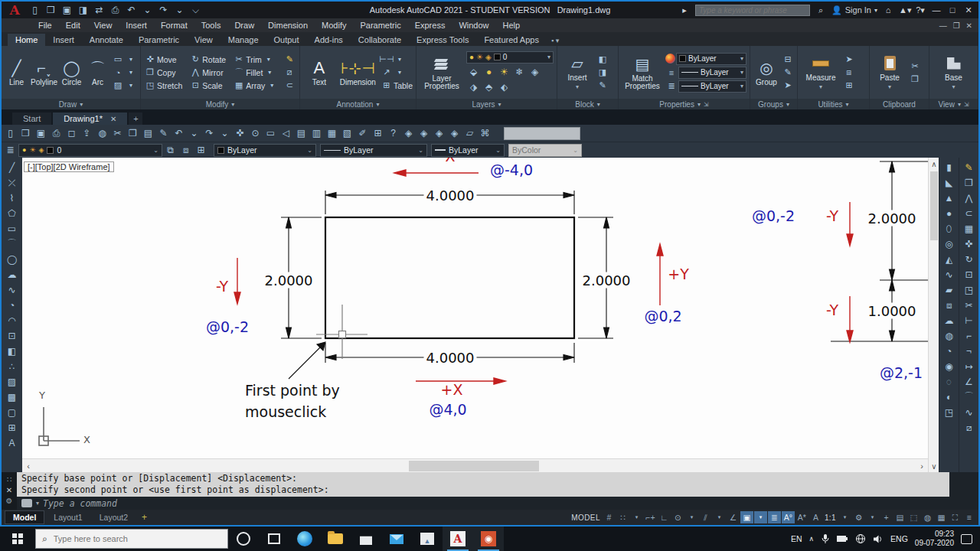  What do you see at coordinates (954, 73) in the screenshot?
I see `base-button: Base▾` at bounding box center [954, 73].